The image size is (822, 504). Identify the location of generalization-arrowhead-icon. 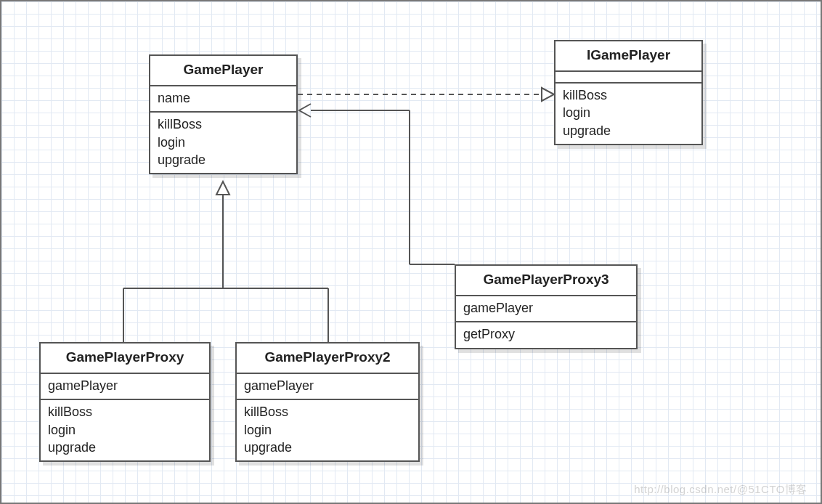
(223, 188).